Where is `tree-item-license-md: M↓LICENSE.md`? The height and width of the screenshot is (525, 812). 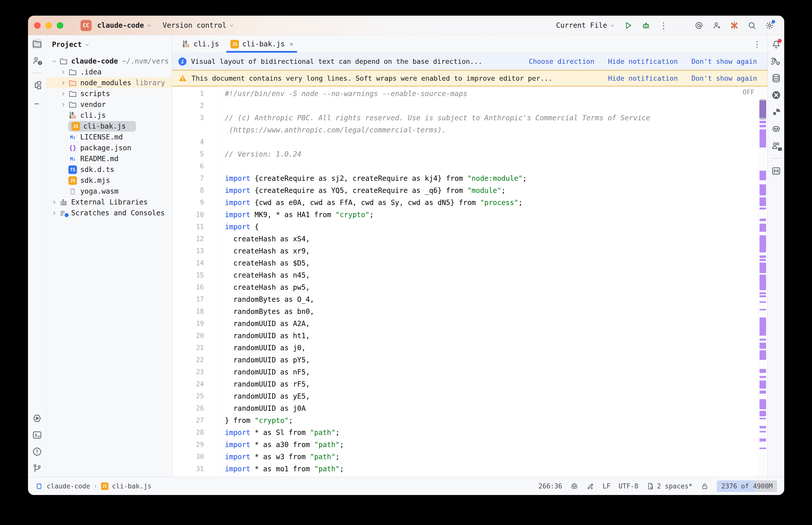
tree-item-license-md: M↓LICENSE.md is located at coordinates (109, 137).